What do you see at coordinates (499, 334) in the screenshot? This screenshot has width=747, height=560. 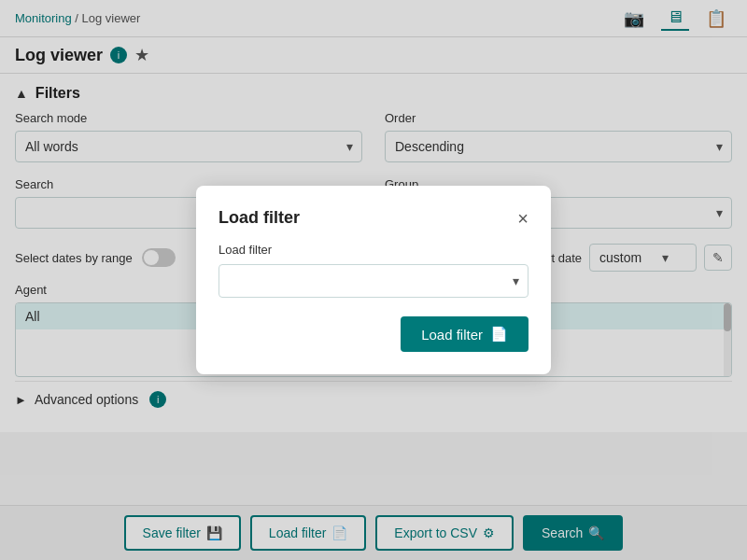 I see `modal-submit-icon: 📄` at bounding box center [499, 334].